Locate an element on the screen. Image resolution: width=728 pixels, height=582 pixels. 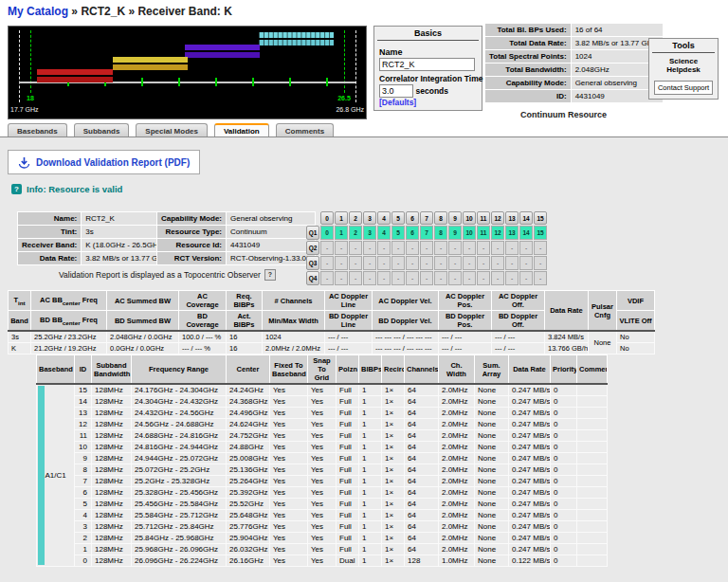
subband-row: 14128MHz24.304GHz - 24.432GHz24.368GHzYe… is located at coordinates (322, 402).